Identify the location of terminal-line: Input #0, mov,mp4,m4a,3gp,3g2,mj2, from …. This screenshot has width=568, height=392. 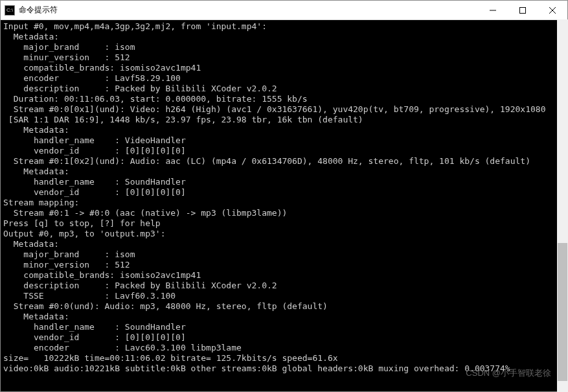
(284, 27).